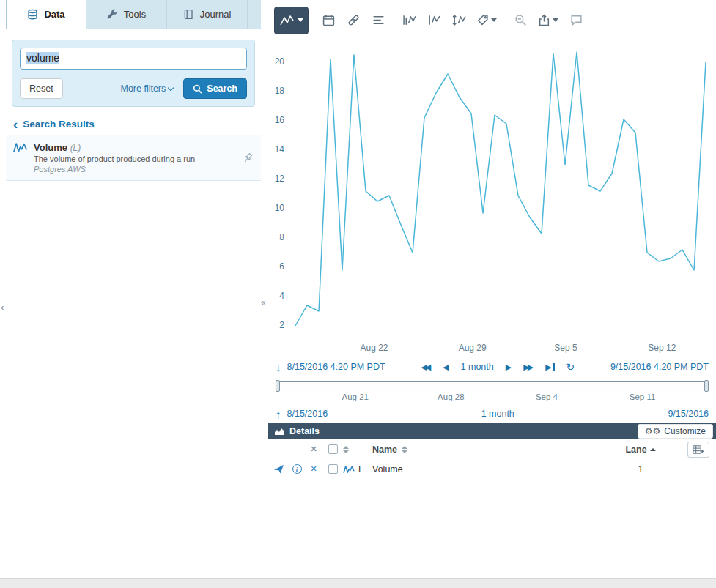 Image resolution: width=716 pixels, height=588 pixels. Describe the element at coordinates (636, 450) in the screenshot. I see `lane-column-header: Lane` at that location.